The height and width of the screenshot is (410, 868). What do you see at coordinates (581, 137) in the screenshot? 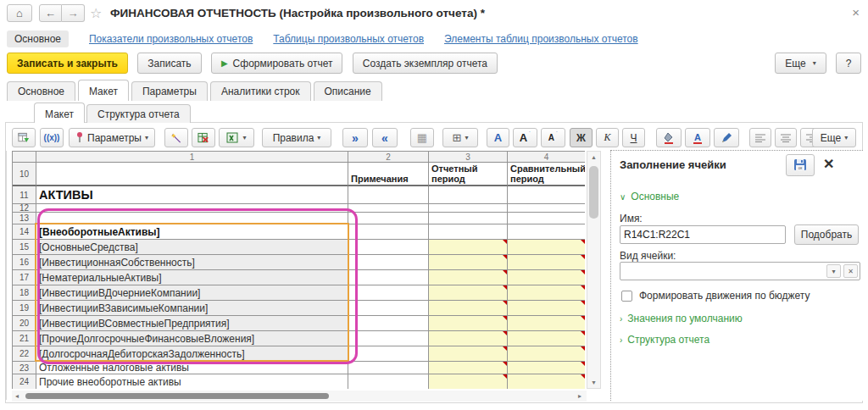
I see `bold-button: Ж` at bounding box center [581, 137].